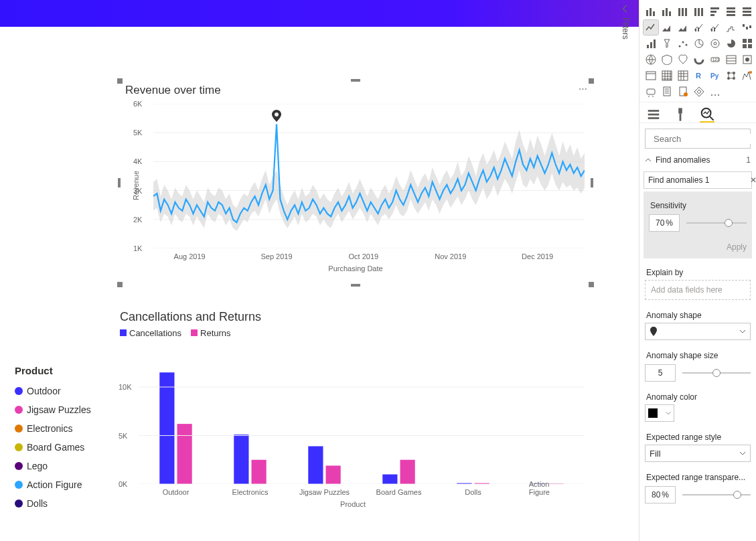 The height and width of the screenshot is (541, 756). I want to click on slicer-item: Electronics, so click(62, 429).